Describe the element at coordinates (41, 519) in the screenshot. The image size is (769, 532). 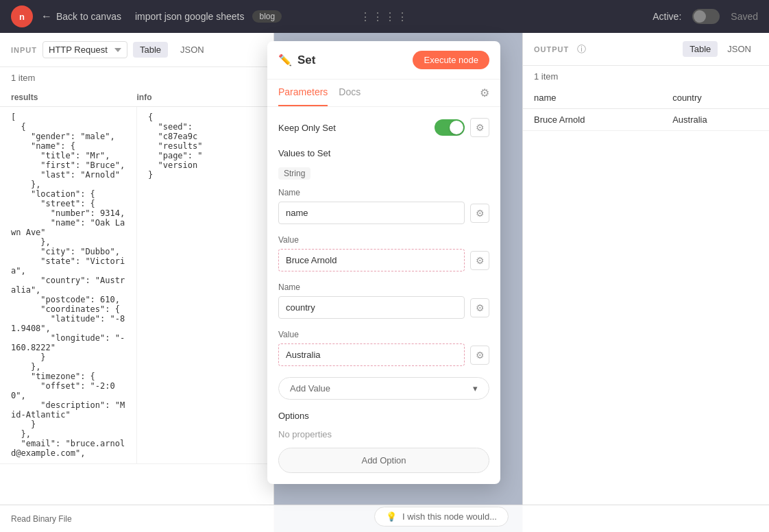
I see `bottom-tab-label: Read Binary File` at that location.